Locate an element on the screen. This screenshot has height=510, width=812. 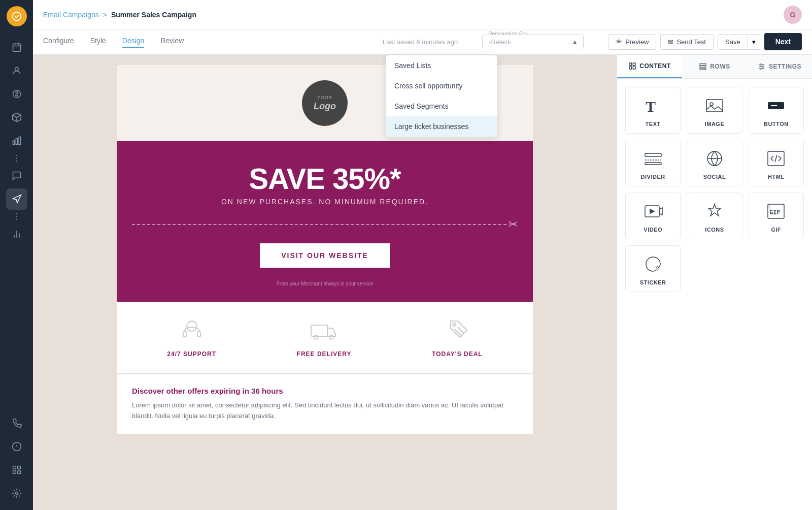
content-item-social-label: SOCIAL is located at coordinates (715, 177).